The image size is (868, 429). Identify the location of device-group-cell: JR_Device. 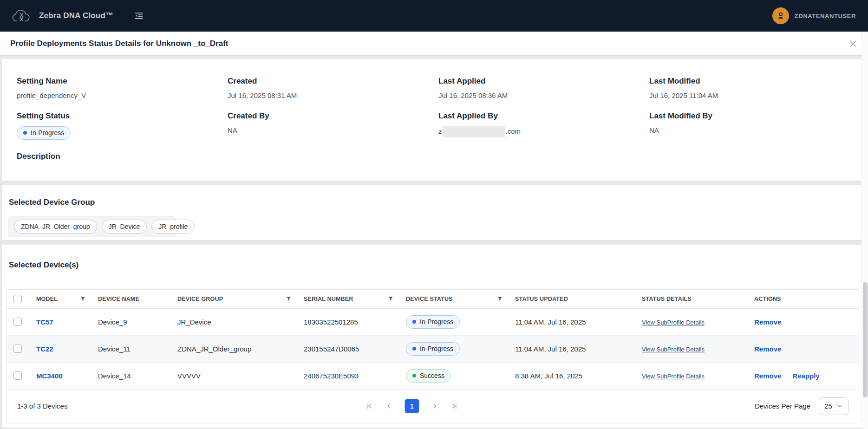
(234, 322).